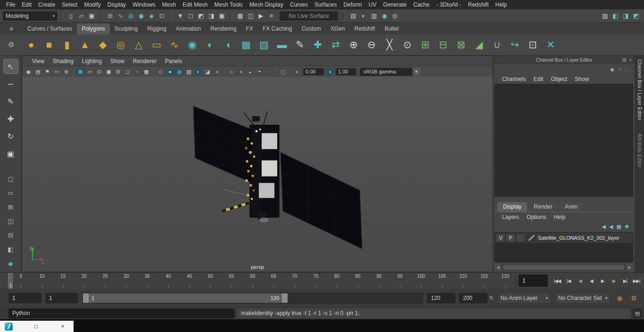  I want to click on make-live-icon: ◈, so click(152, 16).